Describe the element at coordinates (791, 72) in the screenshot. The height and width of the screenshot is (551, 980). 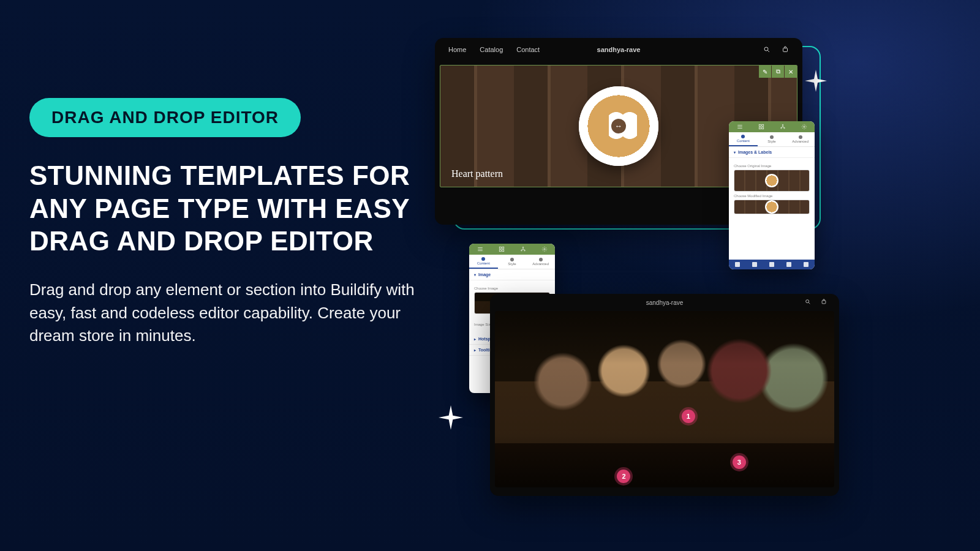
I see `delete-icon: ✕` at that location.